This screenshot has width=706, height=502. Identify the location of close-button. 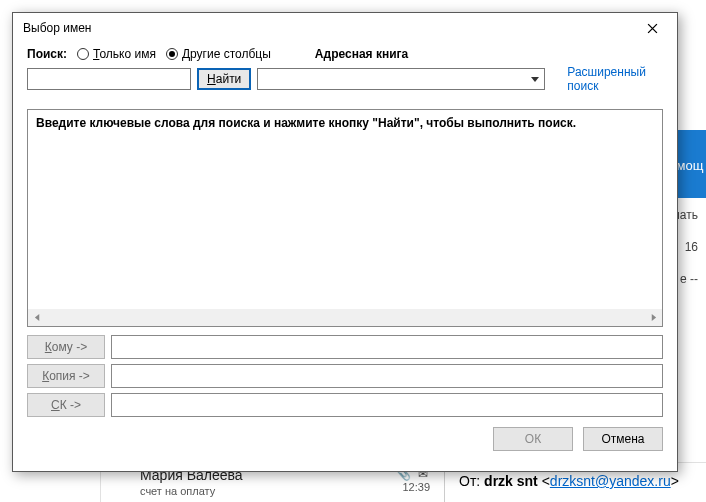
(652, 28).